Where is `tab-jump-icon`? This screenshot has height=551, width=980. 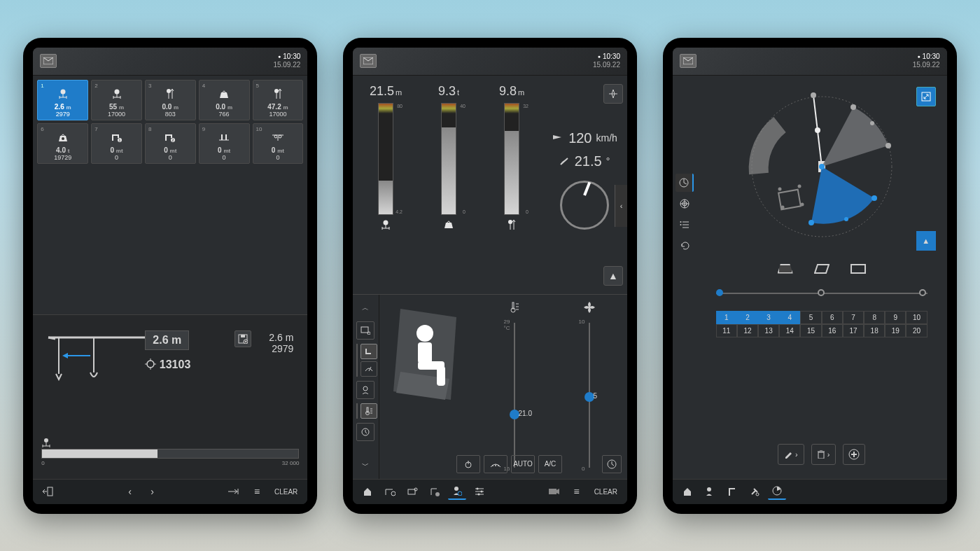
tab-jump-icon is located at coordinates (234, 491).